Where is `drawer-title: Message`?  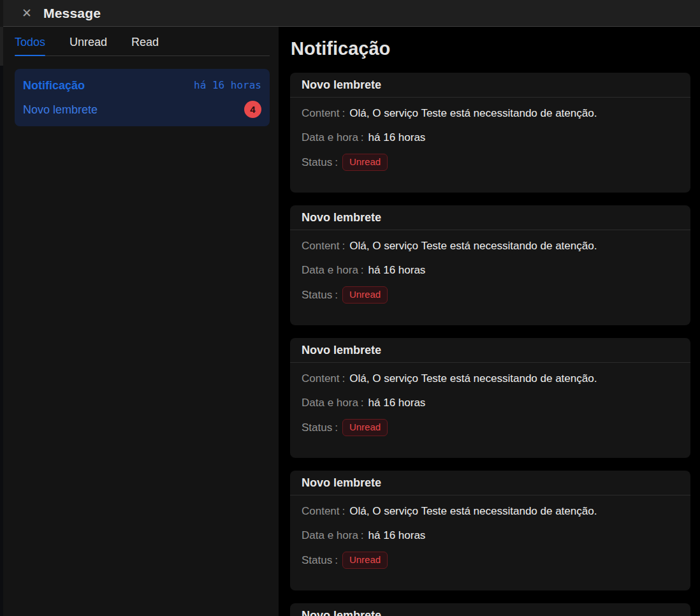
drawer-title: Message is located at coordinates (72, 13).